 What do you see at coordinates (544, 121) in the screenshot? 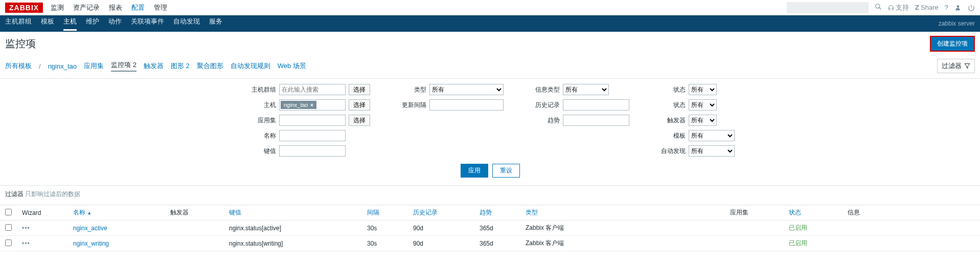
I see `label-trends: 趋势` at bounding box center [544, 121].